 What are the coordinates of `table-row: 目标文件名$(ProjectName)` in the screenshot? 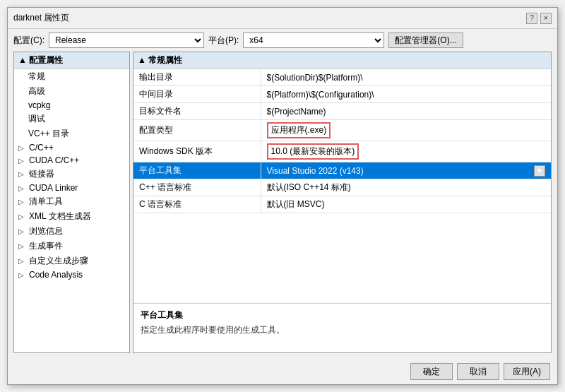 It's located at (342, 112).